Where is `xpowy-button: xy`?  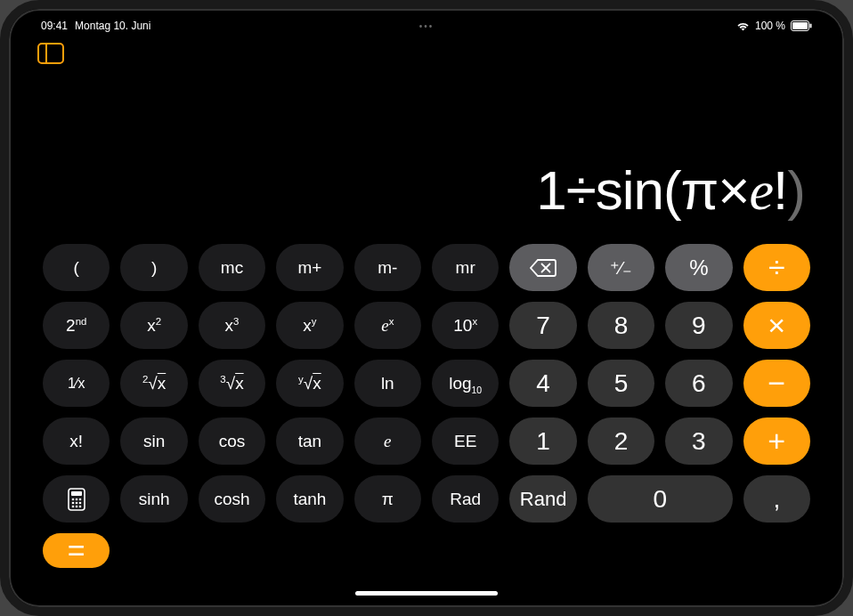 xpowy-button: xy is located at coordinates (310, 326).